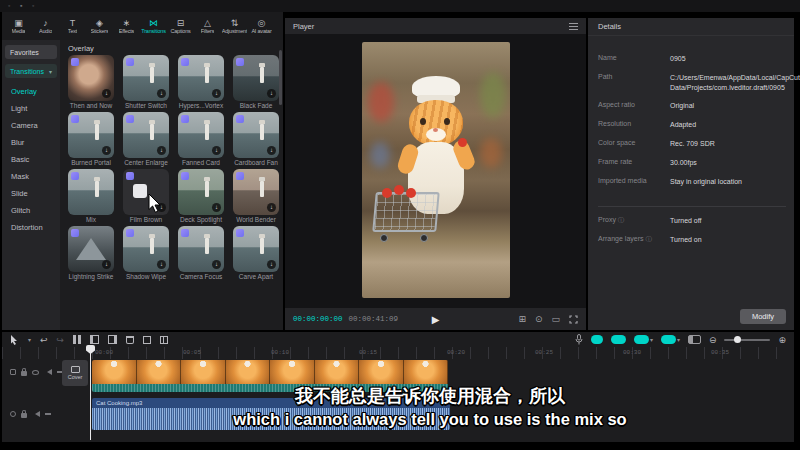 The image size is (800, 450). What do you see at coordinates (280, 78) in the screenshot?
I see `grid-scrollbar` at bounding box center [280, 78].